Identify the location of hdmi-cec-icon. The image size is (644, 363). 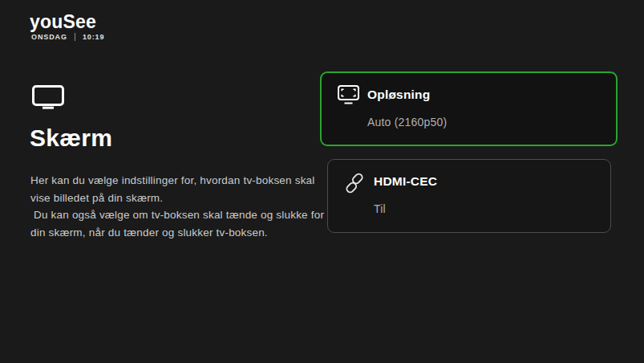
(354, 185).